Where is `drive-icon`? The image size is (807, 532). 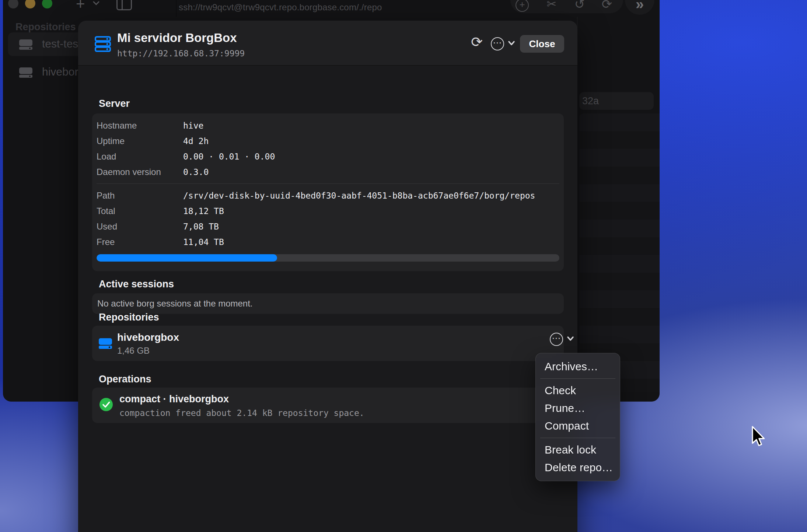 drive-icon is located at coordinates (105, 343).